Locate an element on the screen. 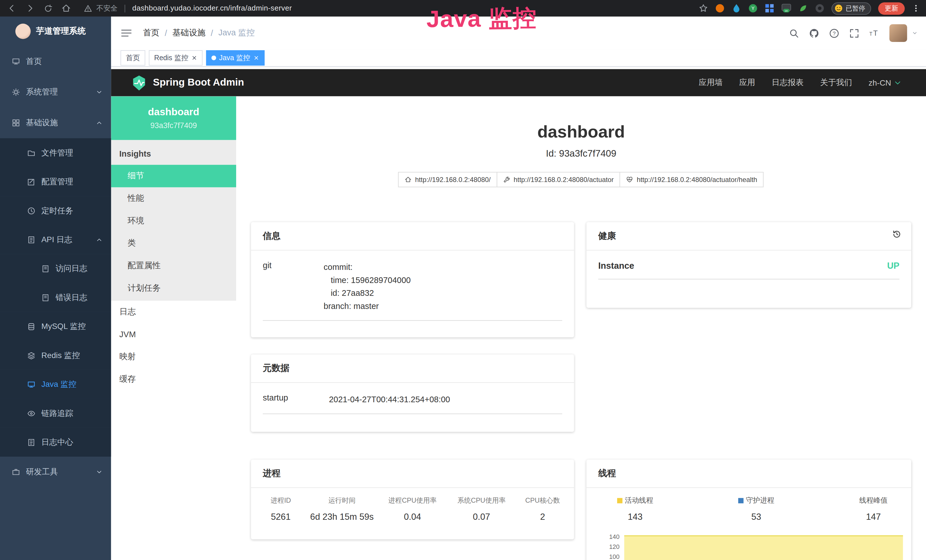 This screenshot has height=560, width=926. process-col-pid: 进程ID 5261 is located at coordinates (281, 509).